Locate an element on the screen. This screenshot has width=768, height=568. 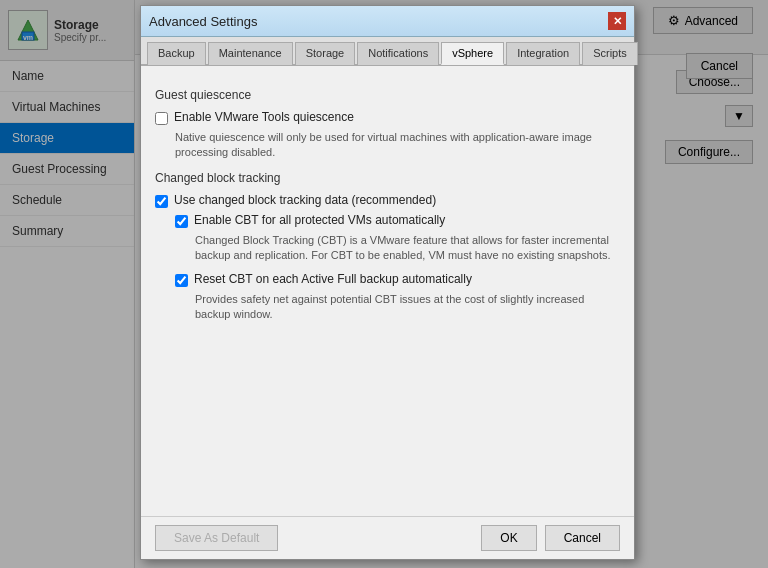
enable-cbt-auto-row: Enable CBT for all protected VMs automat… is located at coordinates (398, 220).